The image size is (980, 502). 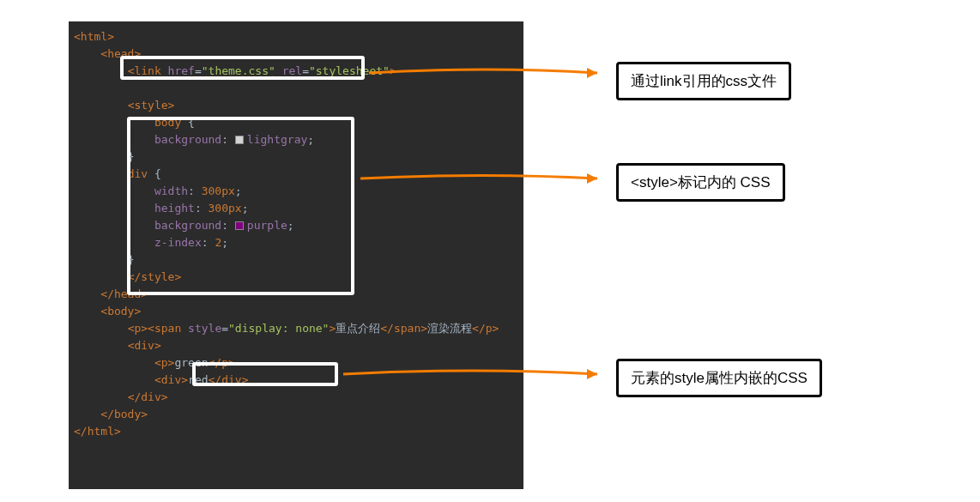 What do you see at coordinates (239, 140) in the screenshot?
I see `color-swatch-lightgray` at bounding box center [239, 140].